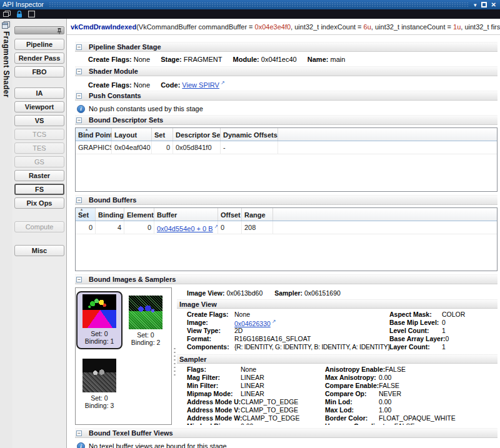  What do you see at coordinates (284, 27) in the screenshot?
I see `draw-call-signature: vkCmdDrawIndexed(VkCommandBuffer command…` at bounding box center [284, 27].